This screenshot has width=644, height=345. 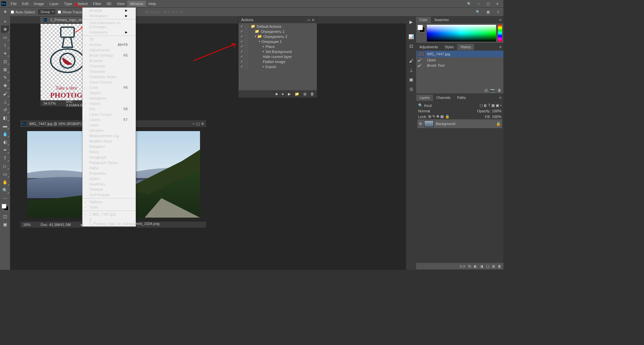 I want to click on history-brush-tool: ↺, so click(x=5, y=110).